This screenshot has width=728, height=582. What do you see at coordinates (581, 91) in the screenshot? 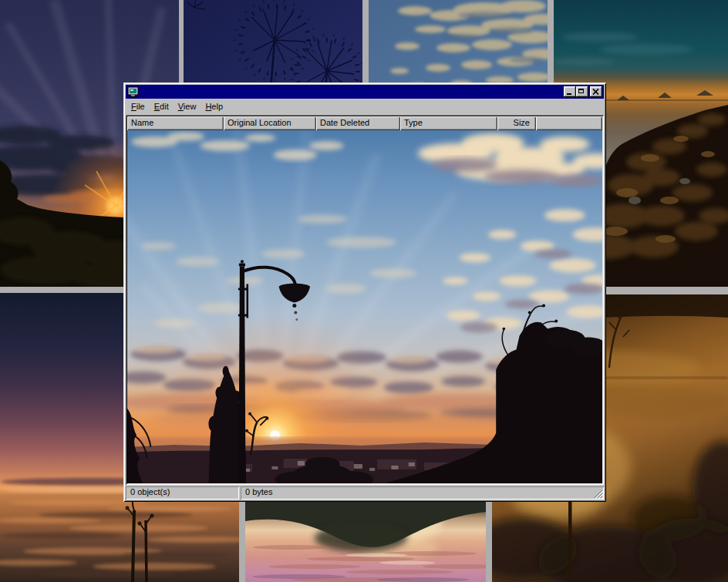
I see `maximize-icon` at bounding box center [581, 91].